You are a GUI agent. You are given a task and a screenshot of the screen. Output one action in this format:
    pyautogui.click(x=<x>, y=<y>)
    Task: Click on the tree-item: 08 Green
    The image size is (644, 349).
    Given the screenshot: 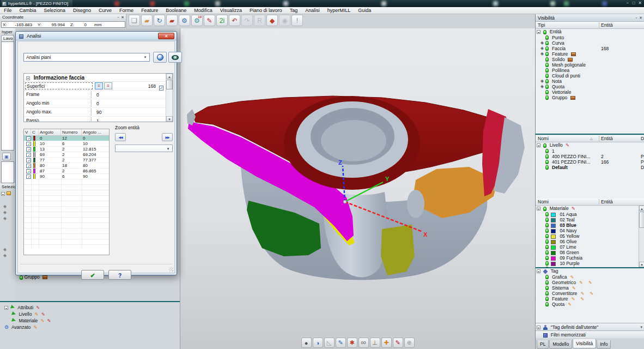 What is the action you would take?
    pyautogui.click(x=590, y=252)
    